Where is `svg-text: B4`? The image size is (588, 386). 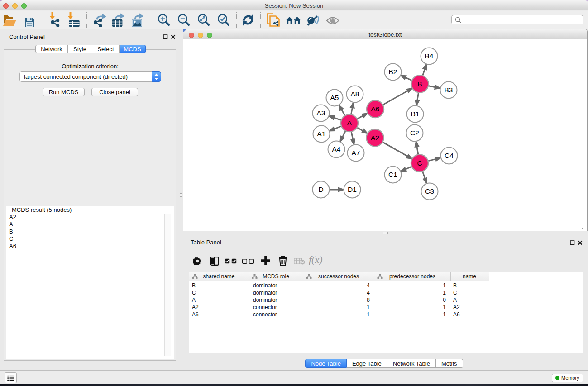
svg-text: B4 is located at coordinates (429, 56).